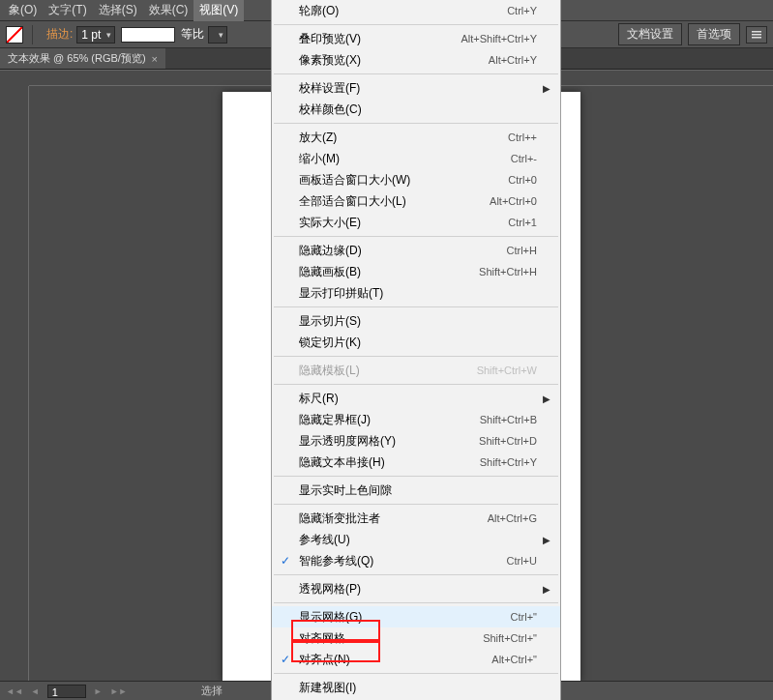 The image size is (773, 700). I want to click on menu-item: 隐藏边缘(D)Ctrl+H, so click(416, 250).